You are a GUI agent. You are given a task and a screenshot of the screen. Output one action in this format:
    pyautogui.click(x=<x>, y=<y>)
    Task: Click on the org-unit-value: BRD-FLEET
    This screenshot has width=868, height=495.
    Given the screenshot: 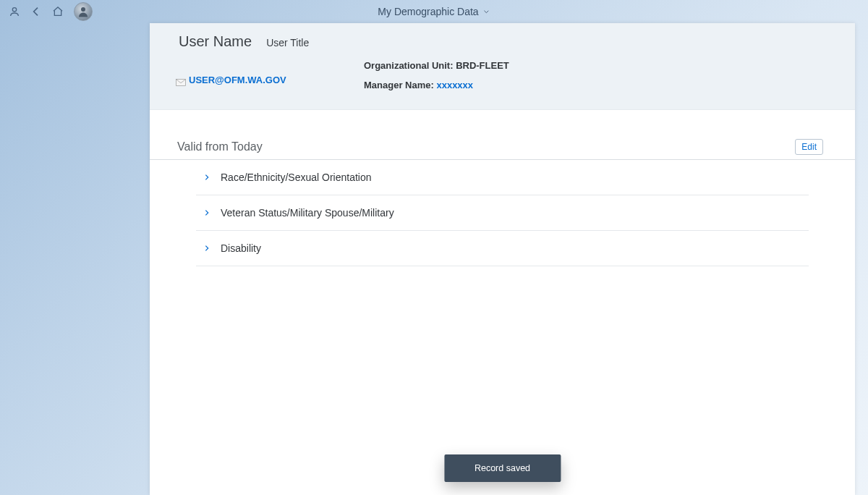 What is the action you would take?
    pyautogui.click(x=482, y=65)
    